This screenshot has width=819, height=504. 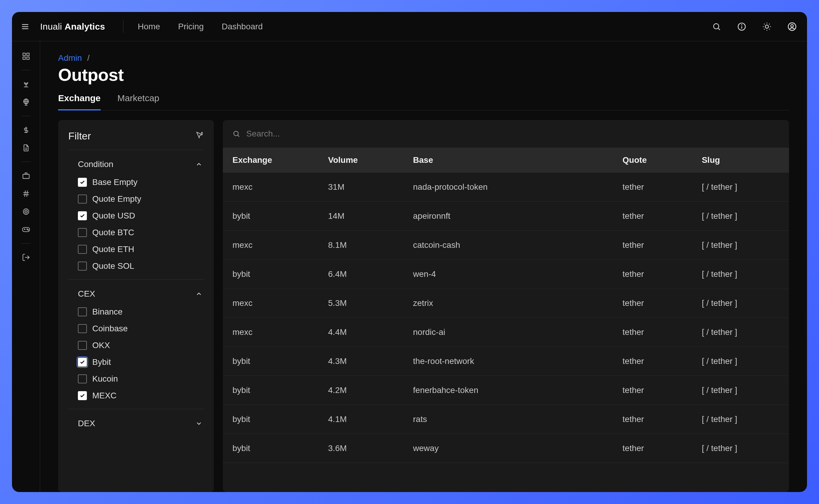 What do you see at coordinates (717, 27) in the screenshot?
I see `search-icon` at bounding box center [717, 27].